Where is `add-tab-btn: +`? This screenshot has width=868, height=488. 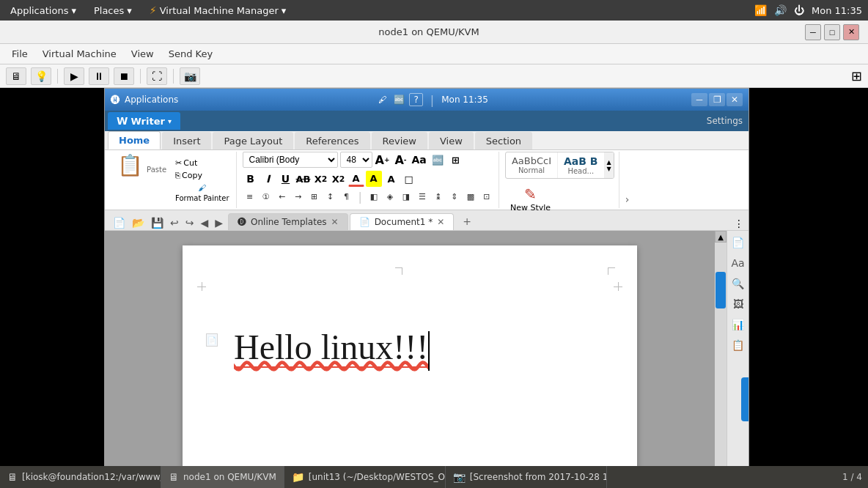
add-tab-btn: + is located at coordinates (467, 221).